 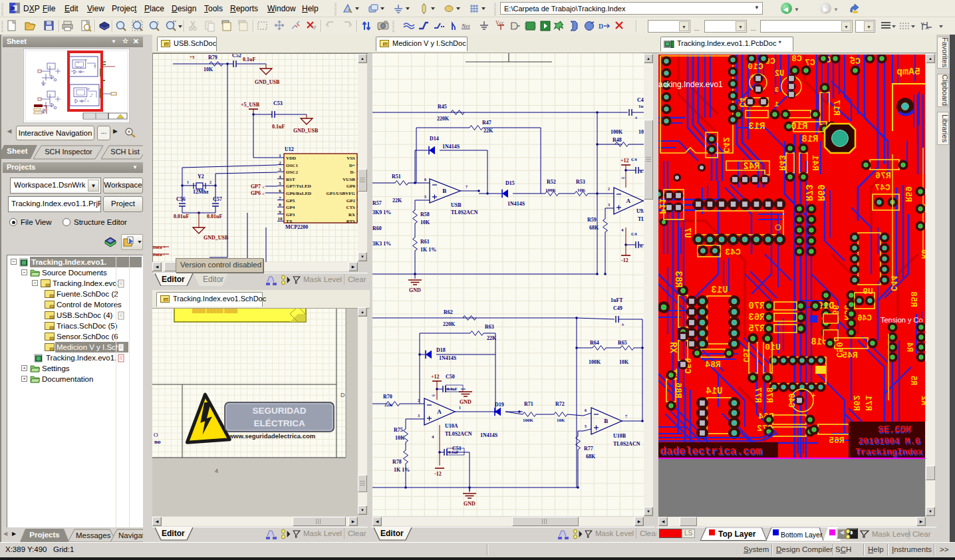 I want to click on svg-text: acking.Index.evo1, so click(x=690, y=84).